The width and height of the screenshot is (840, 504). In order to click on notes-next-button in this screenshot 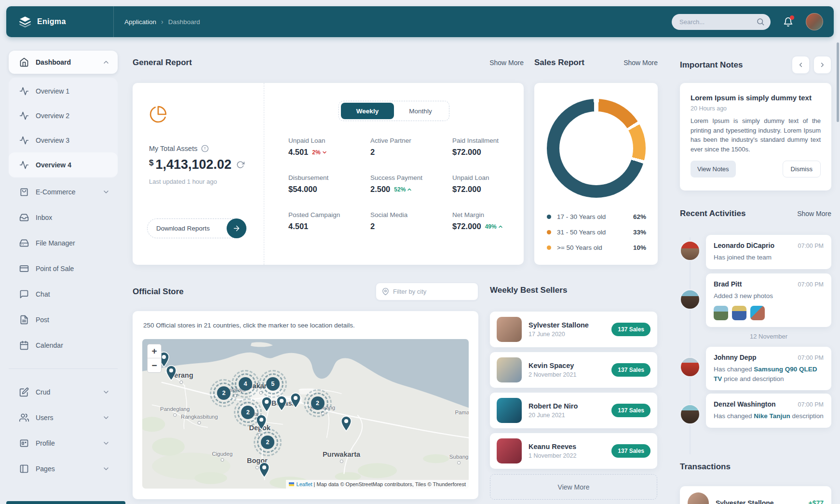, I will do `click(823, 65)`.